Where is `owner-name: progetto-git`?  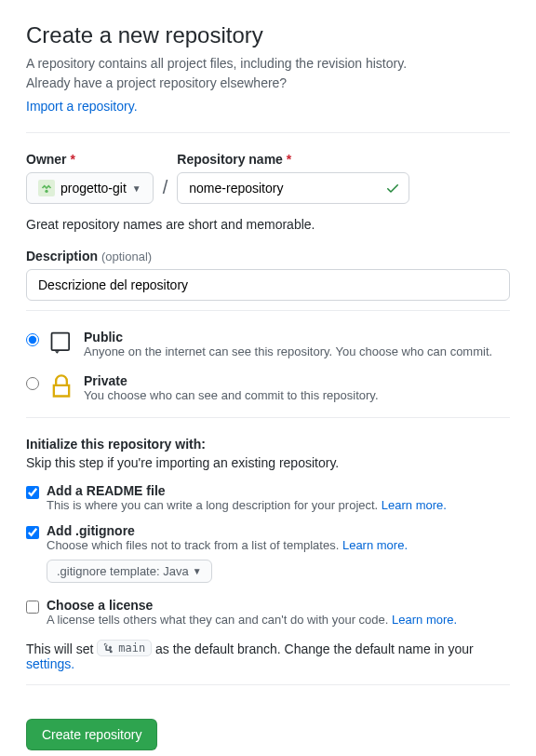
owner-name: progetto-git is located at coordinates (93, 188).